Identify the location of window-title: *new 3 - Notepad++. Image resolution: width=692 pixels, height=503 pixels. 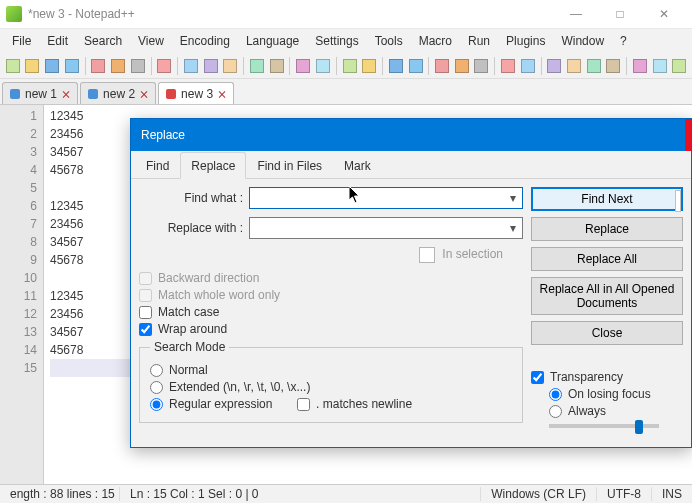
(291, 14).